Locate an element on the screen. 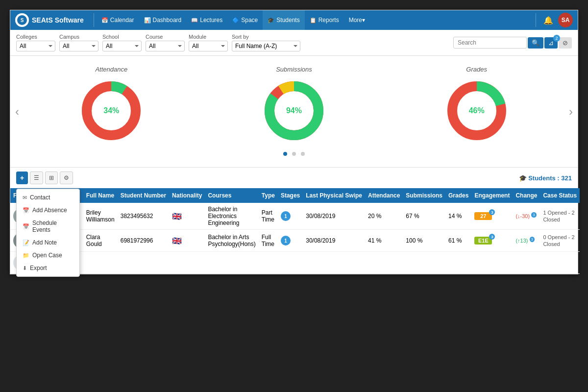 The image size is (588, 392). table-row: 🇬🇧 is located at coordinates (295, 263).